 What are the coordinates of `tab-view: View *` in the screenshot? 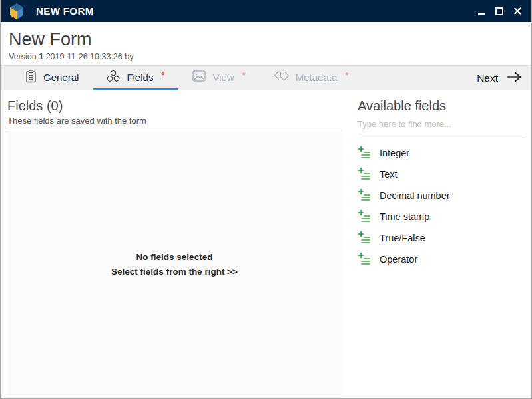 It's located at (218, 78).